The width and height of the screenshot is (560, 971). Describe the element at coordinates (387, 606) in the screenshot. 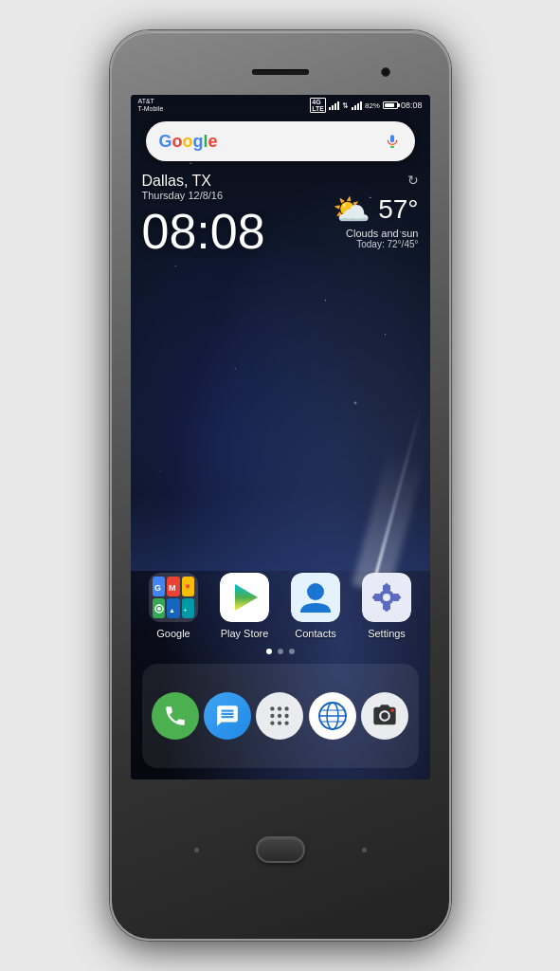

I see `app-item-settings: Settings` at that location.